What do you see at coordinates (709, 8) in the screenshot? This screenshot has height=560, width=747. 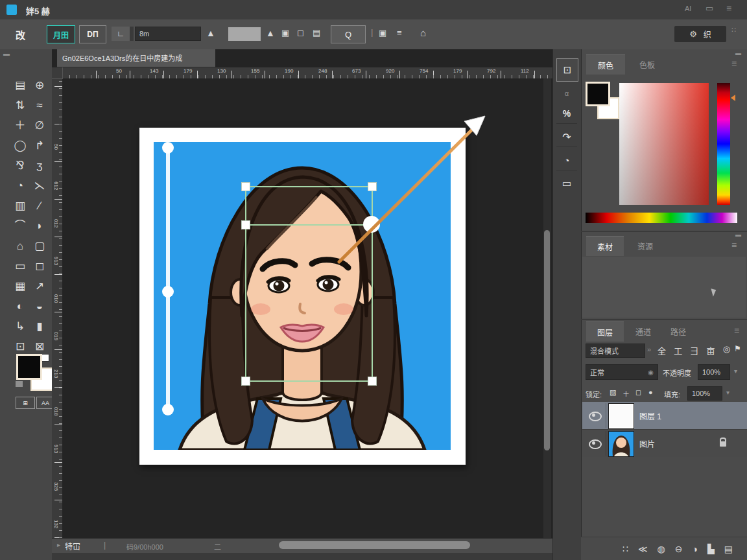 I see `maximize-icon: ▭` at bounding box center [709, 8].